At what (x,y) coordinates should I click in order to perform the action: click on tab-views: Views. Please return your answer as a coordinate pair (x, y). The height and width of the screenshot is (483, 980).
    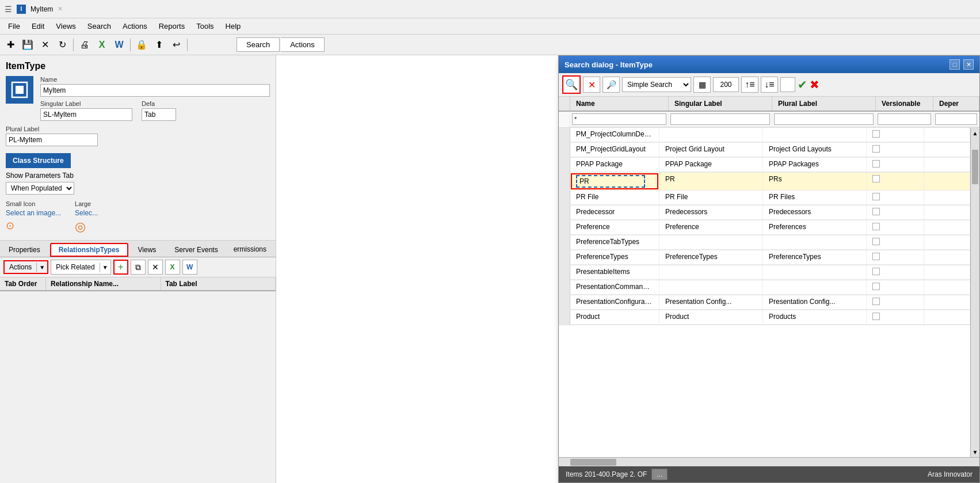
    Looking at the image, I should click on (147, 250).